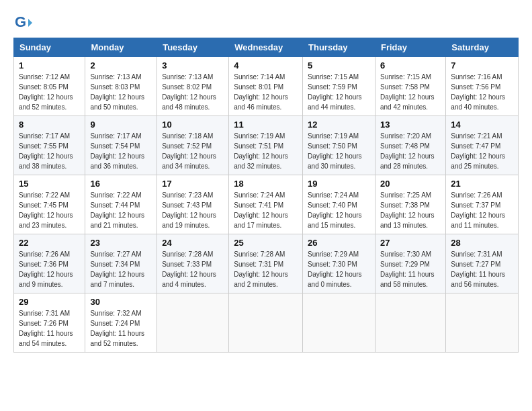 The height and width of the screenshot is (411, 532). Describe the element at coordinates (50, 210) in the screenshot. I see `day-info: Sunrise: 7:22 AM Sunset: 7:45 PM Dayligh…` at that location.